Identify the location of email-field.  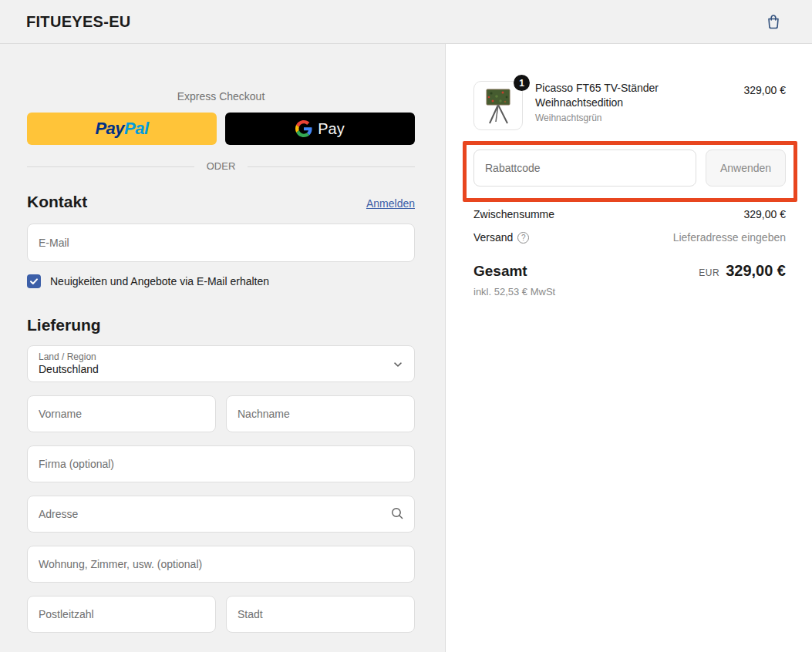
(221, 243).